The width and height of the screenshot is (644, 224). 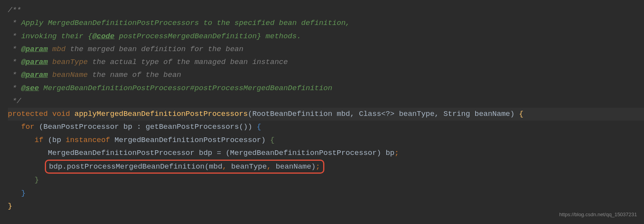 I want to click on for-rest: (BeanPostProcessor bp : getBeanPostProce…, so click(x=145, y=127).